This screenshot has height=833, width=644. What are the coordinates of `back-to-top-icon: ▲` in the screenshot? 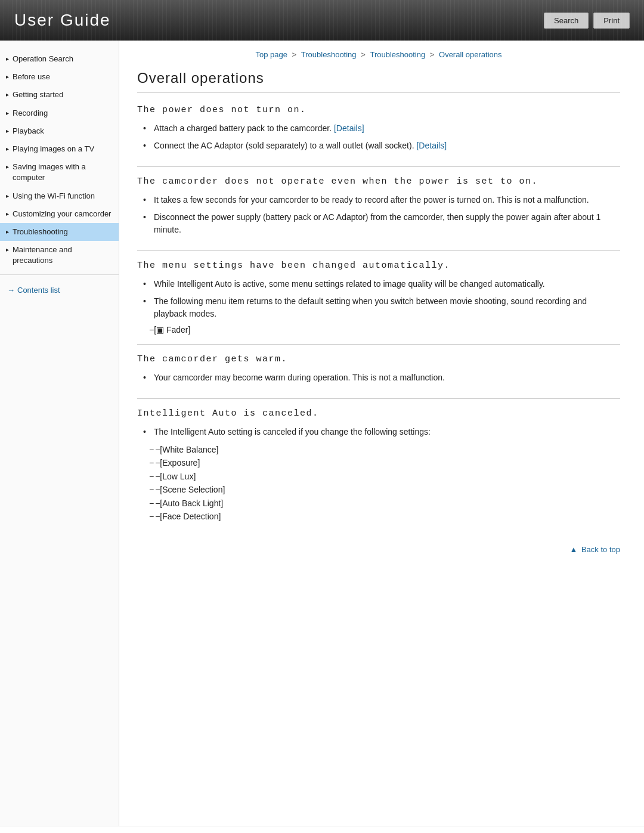 It's located at (574, 550).